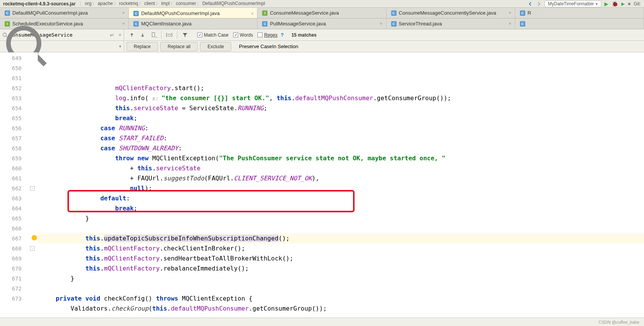  What do you see at coordinates (341, 239) in the screenshot?
I see `code-line: this.updateTopicSubscribeInfoWhenSubscri…` at bounding box center [341, 239].